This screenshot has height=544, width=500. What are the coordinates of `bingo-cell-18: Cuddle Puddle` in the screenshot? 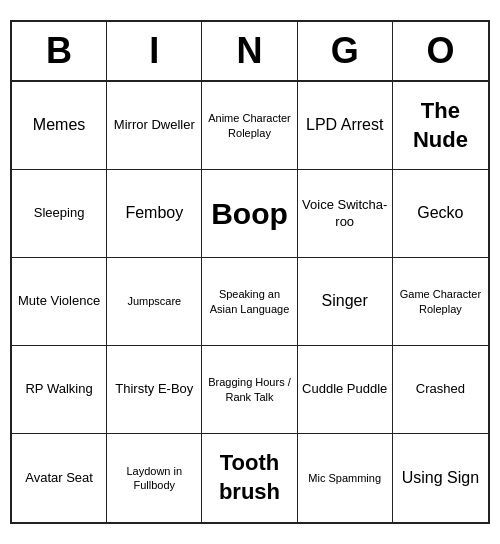 It's located at (346, 390).